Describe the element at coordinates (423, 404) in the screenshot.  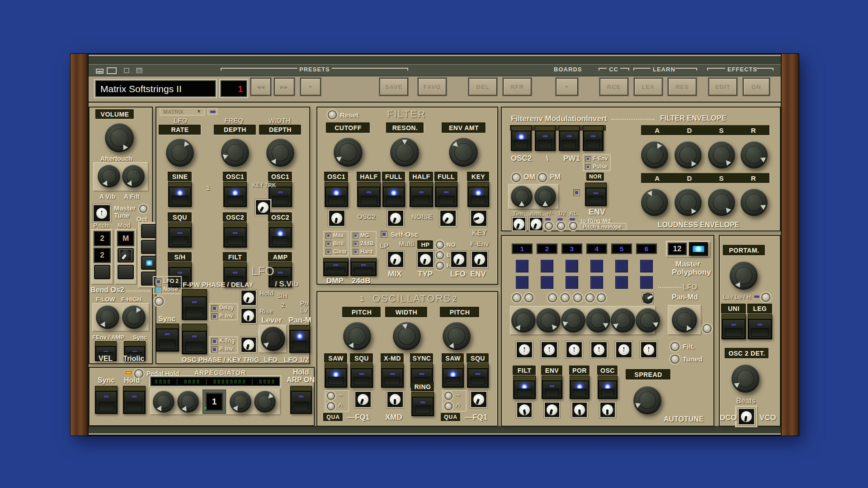
I see `ring-button` at that location.